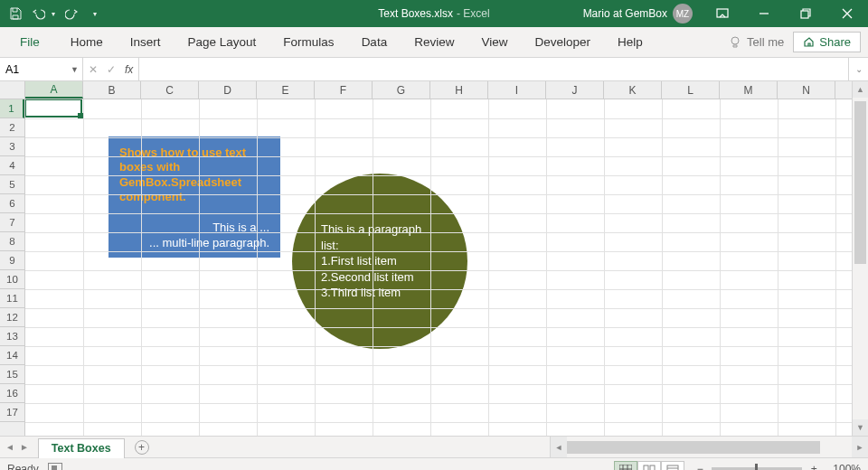 The image size is (868, 470). What do you see at coordinates (13, 374) in the screenshot?
I see `row-header: 15` at bounding box center [13, 374].